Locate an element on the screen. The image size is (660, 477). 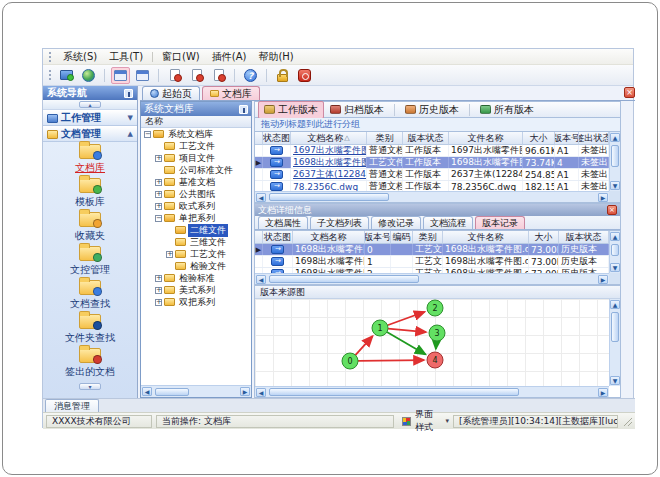
column-header-文档名称: 文档名称 is located at coordinates (329, 238).